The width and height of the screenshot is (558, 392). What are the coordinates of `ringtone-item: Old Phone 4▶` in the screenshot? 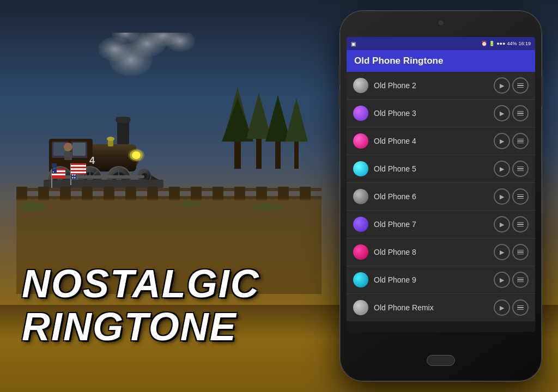 It's located at (441, 142).